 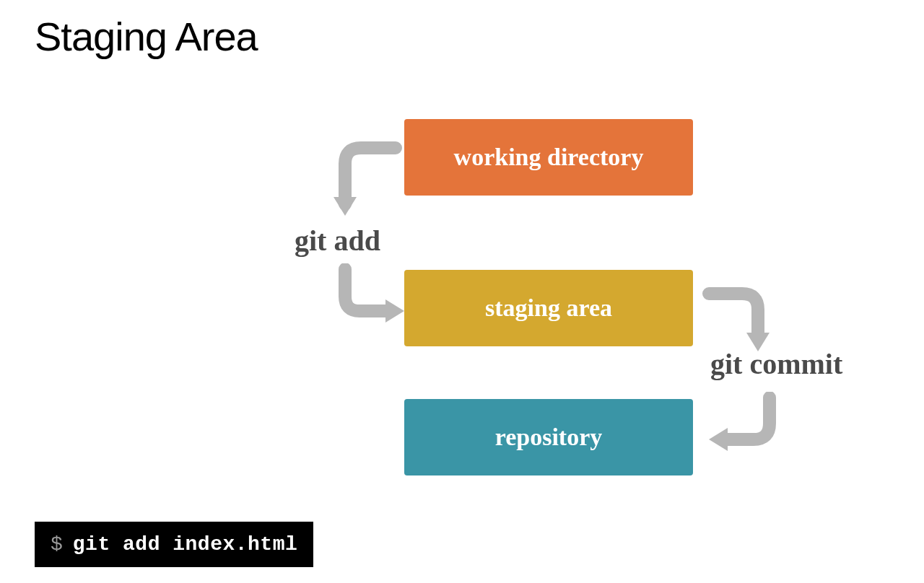 I want to click on terminal-prompt: $, so click(x=56, y=544).